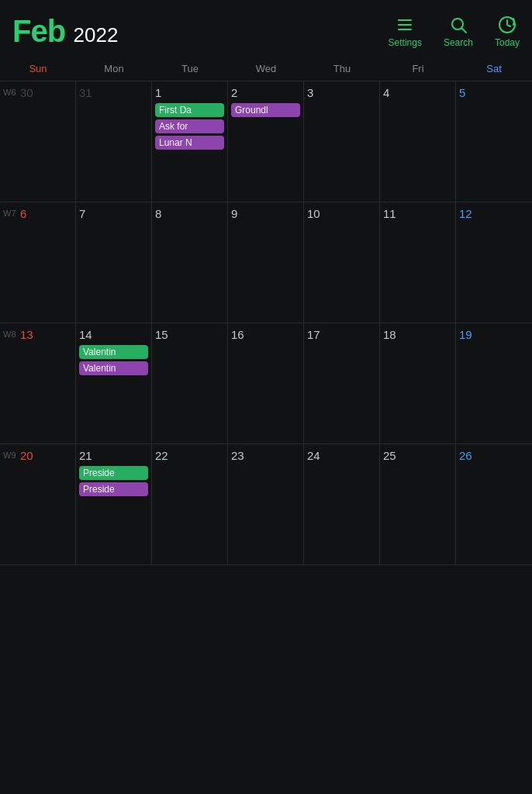  Describe the element at coordinates (405, 43) in the screenshot. I see `settings-label: Settings` at that location.